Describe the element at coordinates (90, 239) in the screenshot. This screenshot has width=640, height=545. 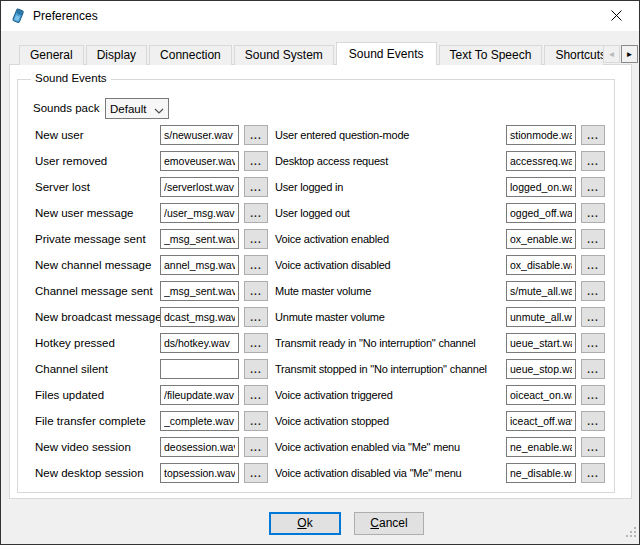
I see `sound-event-label: Private message sent` at that location.